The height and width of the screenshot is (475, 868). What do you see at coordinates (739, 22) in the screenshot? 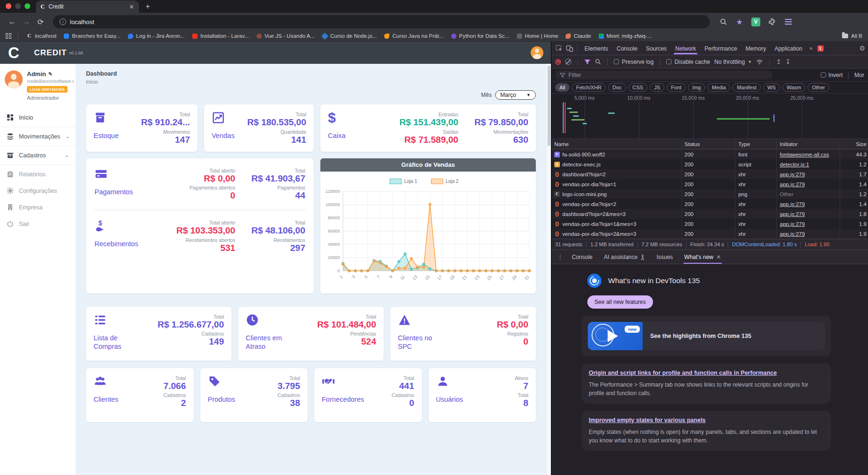
I see `bookmark-star-icon: ★` at bounding box center [739, 22].